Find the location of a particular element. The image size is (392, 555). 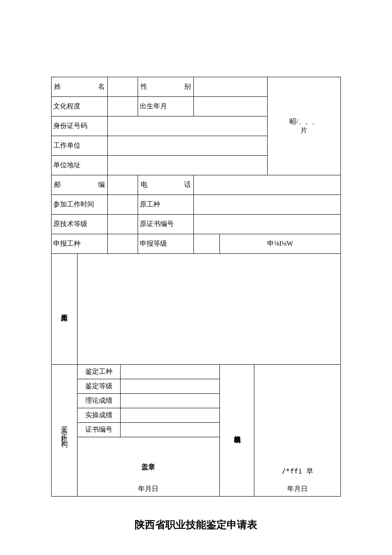

label-scorepractice: 实操成绩 is located at coordinates (99, 416).